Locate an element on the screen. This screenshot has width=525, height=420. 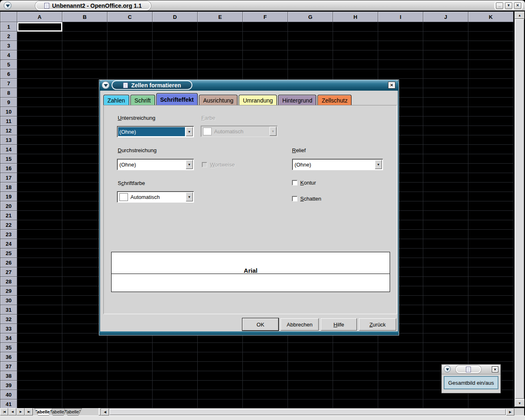
ok-button: OK is located at coordinates (260, 324).